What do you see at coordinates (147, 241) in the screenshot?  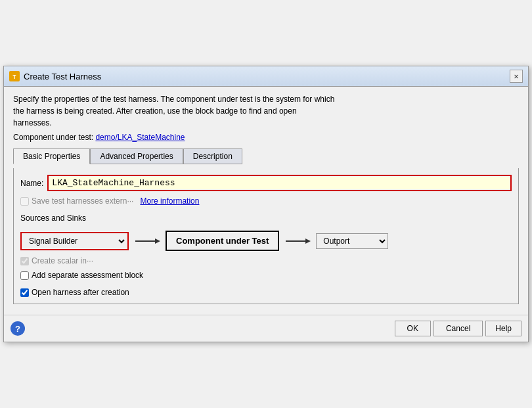 I see `arrow-to-component` at bounding box center [147, 241].